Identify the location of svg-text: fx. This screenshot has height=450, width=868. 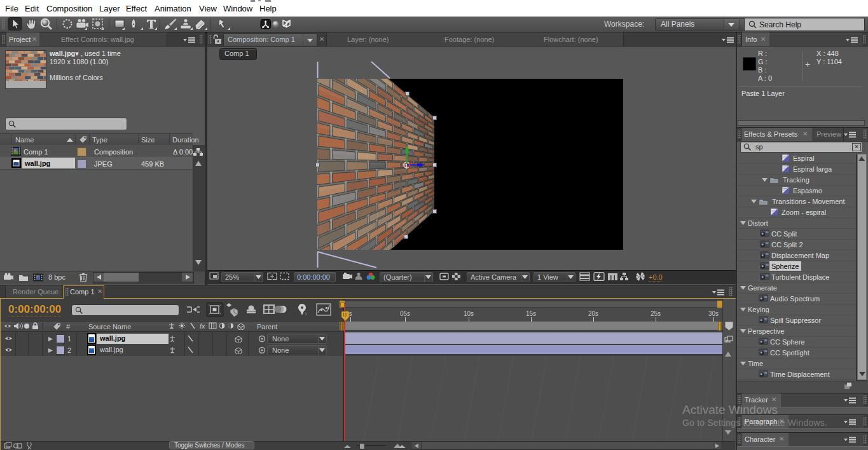
(202, 326).